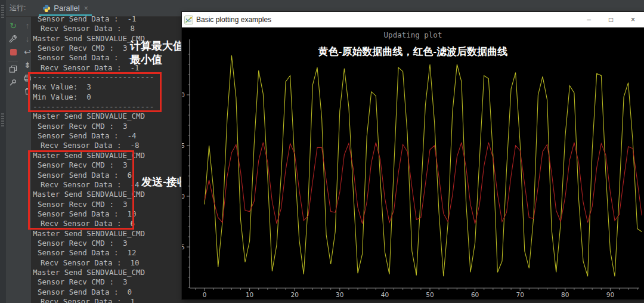  I want to click on tab-label: Parallel, so click(67, 8).